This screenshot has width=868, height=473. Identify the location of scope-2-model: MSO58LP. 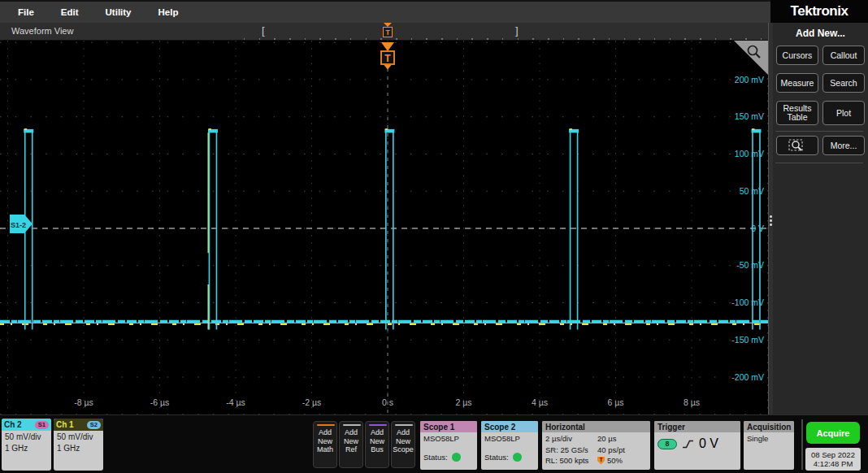
(510, 439).